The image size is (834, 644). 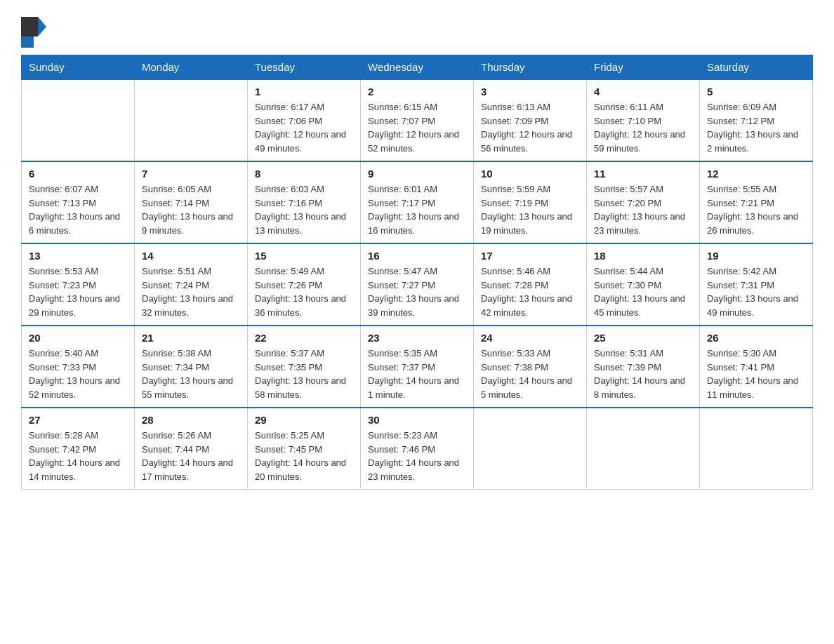 What do you see at coordinates (643, 366) in the screenshot?
I see `day-cell: 25Sunrise: 5:31 AMSunset: 7:39 PMDayligh…` at bounding box center [643, 366].